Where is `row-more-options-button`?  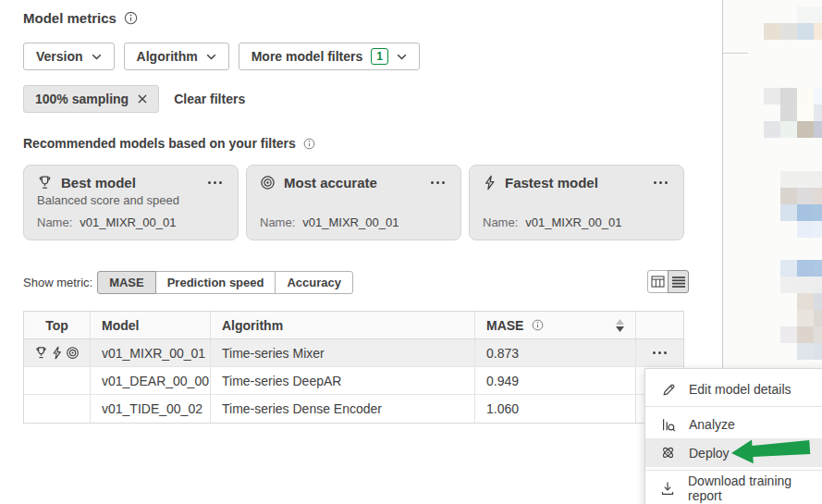
row-more-options-button is located at coordinates (660, 353).